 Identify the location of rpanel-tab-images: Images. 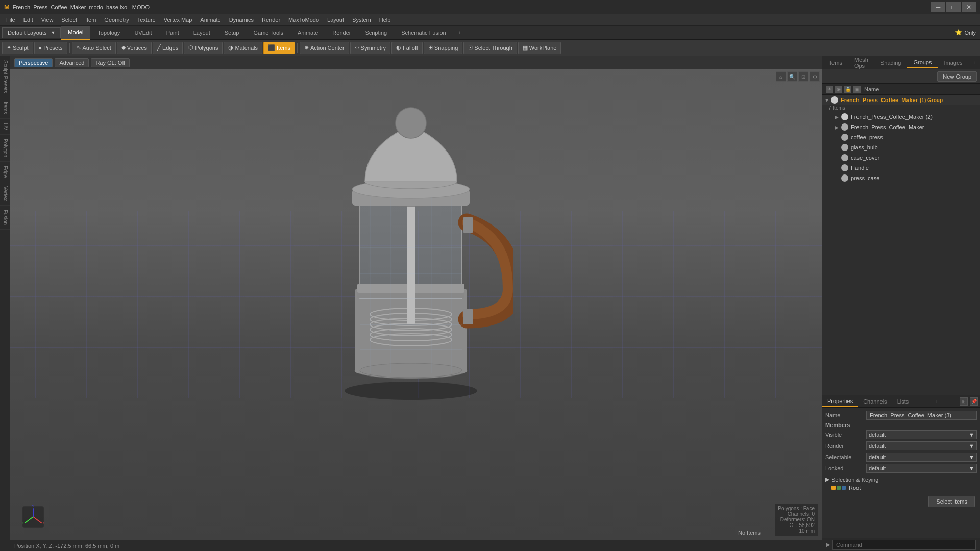
(953, 63).